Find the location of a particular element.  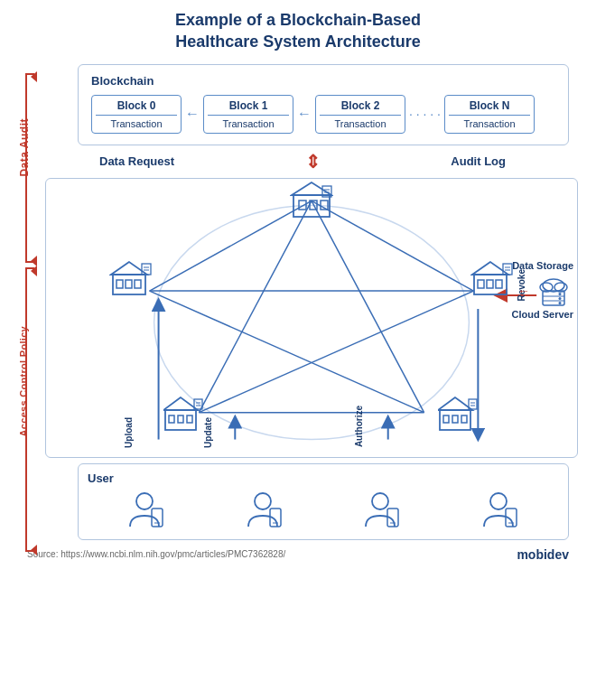

updown-arrow: ⇕ is located at coordinates (312, 162).